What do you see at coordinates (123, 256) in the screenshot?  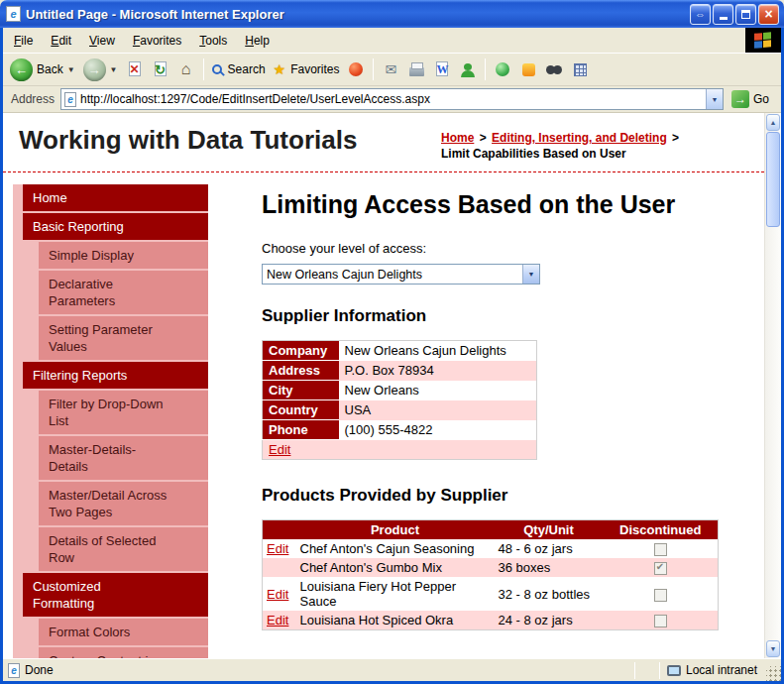 I see `sidebar-item-simple-display: Simple Display` at bounding box center [123, 256].